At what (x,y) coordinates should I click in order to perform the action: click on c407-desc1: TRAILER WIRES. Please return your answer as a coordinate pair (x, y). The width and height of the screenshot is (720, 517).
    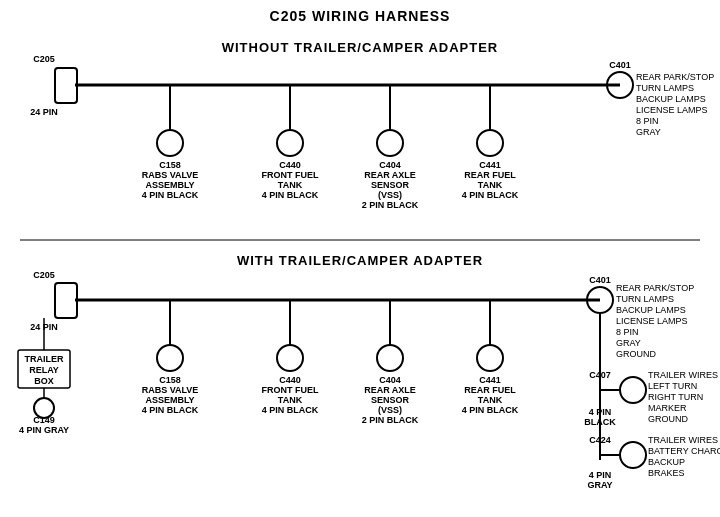
    Looking at the image, I should click on (683, 375).